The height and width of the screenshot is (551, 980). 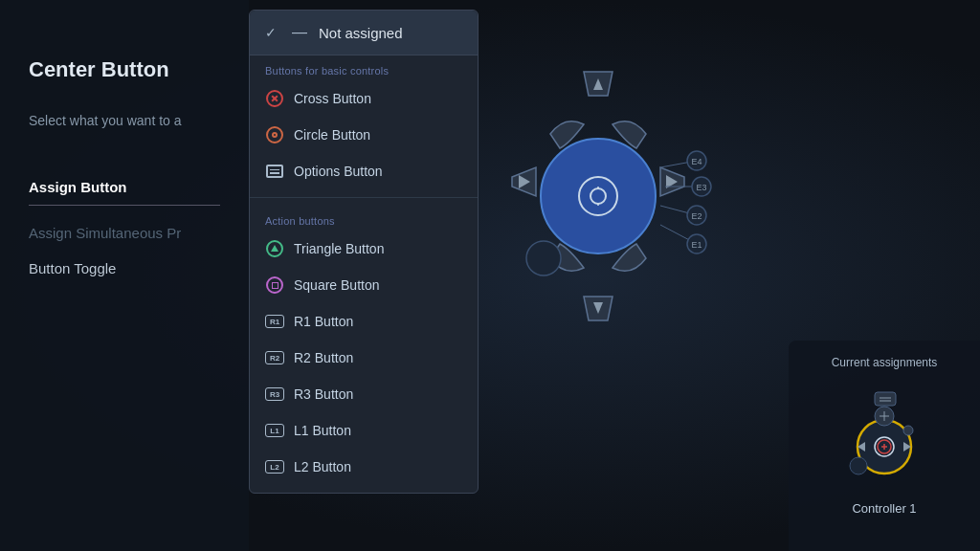 I want to click on l1-icon: L1, so click(x=275, y=430).